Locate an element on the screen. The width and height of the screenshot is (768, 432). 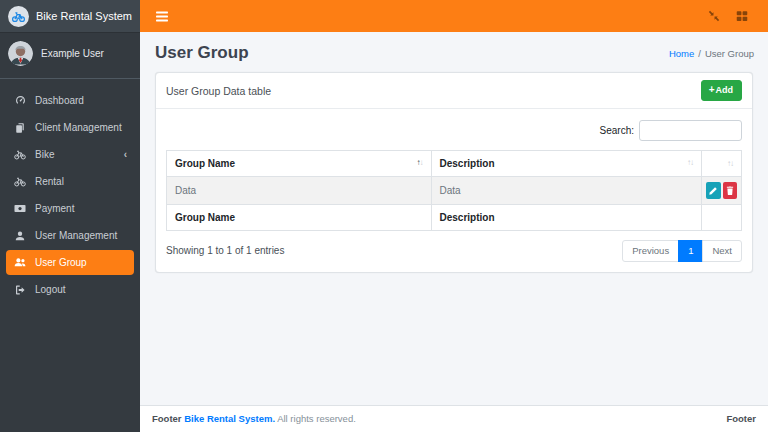
table-header-row: Group Name ↑↓ Description ↑↓ ↑↓ is located at coordinates (454, 164).